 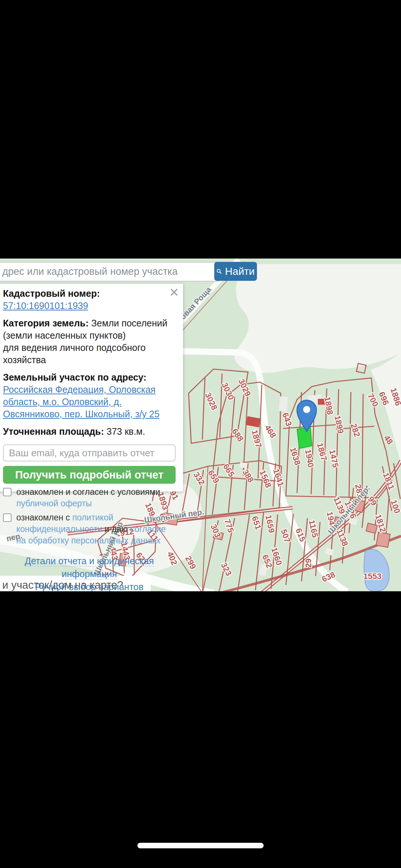 What do you see at coordinates (89, 586) in the screenshot?
I see `manual-select-link: Ручной выбор вариантов` at bounding box center [89, 586].